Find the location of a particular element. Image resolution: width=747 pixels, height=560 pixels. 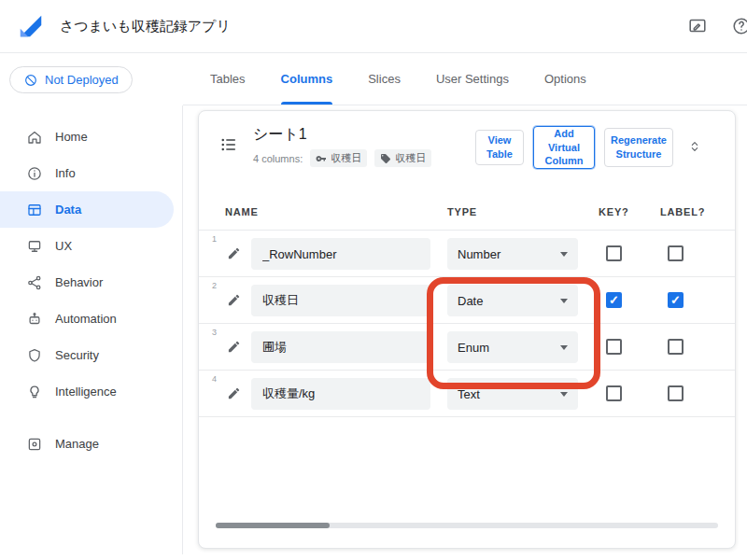

horizontal-scrollbar-track is located at coordinates (467, 525).